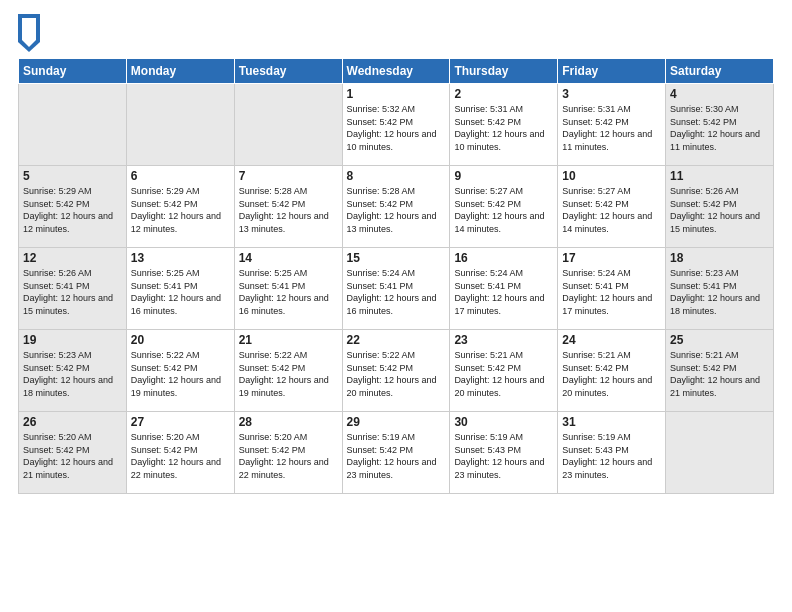  Describe the element at coordinates (396, 128) in the screenshot. I see `day-info: Sunrise: 5:32 AM Sunset: 5:42 PM Dayligh…` at that location.